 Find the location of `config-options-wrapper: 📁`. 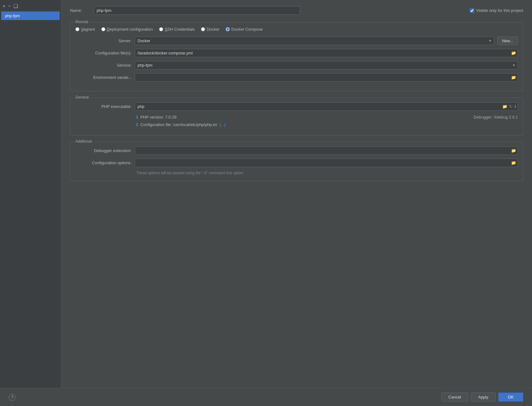

config-options-wrapper: 📁 is located at coordinates (326, 163).